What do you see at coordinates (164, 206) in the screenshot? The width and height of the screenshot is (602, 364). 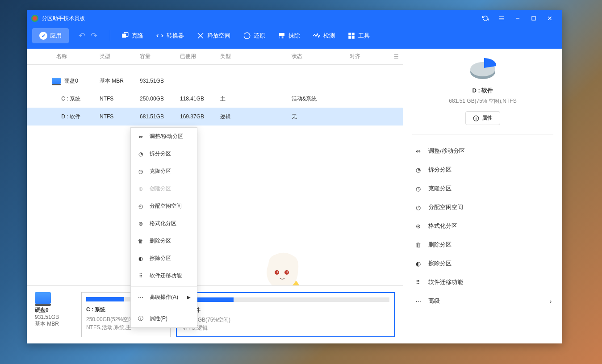 I see `cm-alloc: ◴分配空闲空间` at bounding box center [164, 206].